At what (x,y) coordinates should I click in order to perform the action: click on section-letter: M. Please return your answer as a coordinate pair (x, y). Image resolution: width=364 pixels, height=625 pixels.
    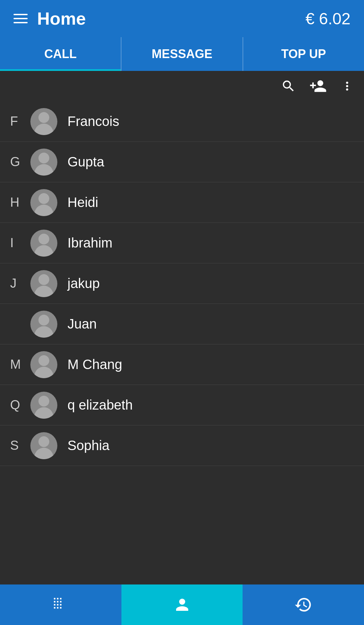
    Looking at the image, I should click on (20, 365).